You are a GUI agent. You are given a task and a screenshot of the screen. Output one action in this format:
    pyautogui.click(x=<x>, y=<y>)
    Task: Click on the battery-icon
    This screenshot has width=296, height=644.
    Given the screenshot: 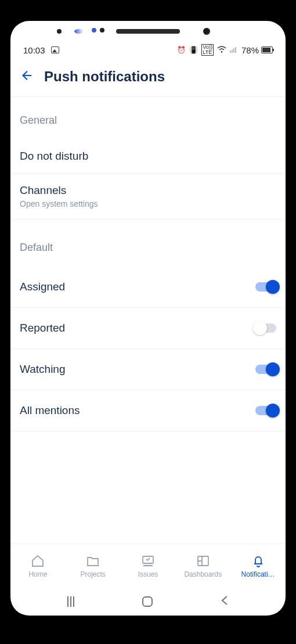 What is the action you would take?
    pyautogui.click(x=267, y=50)
    